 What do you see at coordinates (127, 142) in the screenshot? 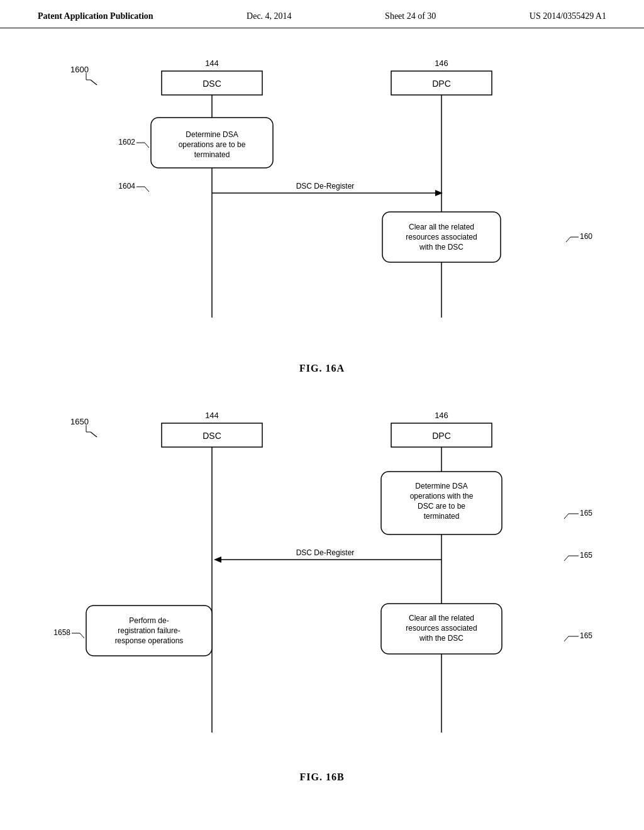
I see `node-1602-id: 1602` at bounding box center [127, 142].